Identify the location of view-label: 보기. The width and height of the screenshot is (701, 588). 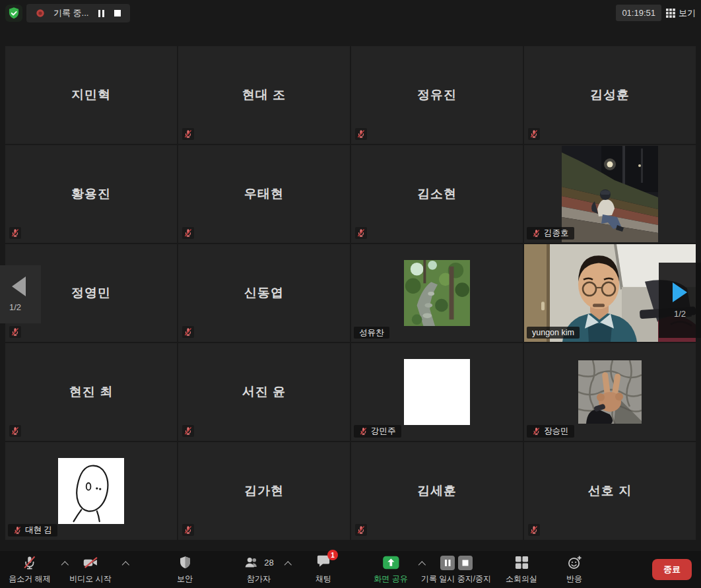
(687, 13).